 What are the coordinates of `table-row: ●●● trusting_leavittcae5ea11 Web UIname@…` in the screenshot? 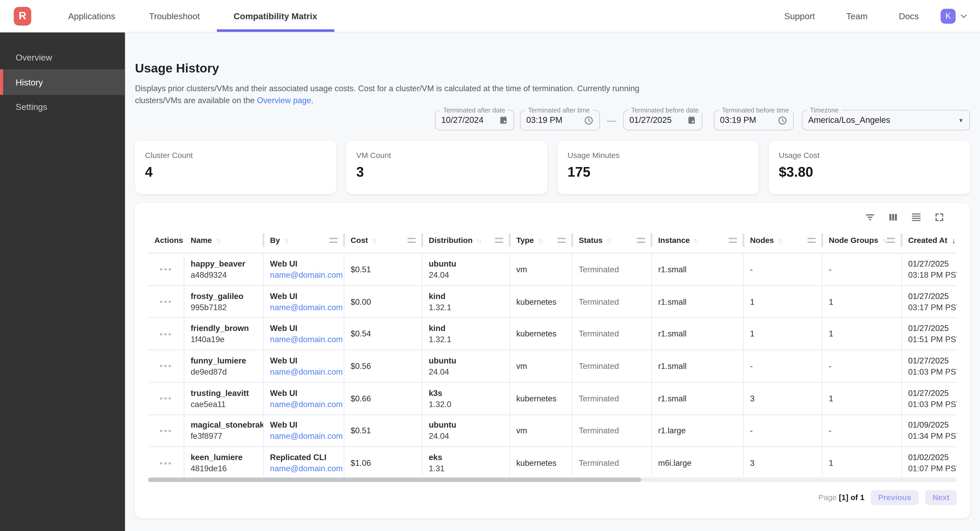 It's located at (553, 399).